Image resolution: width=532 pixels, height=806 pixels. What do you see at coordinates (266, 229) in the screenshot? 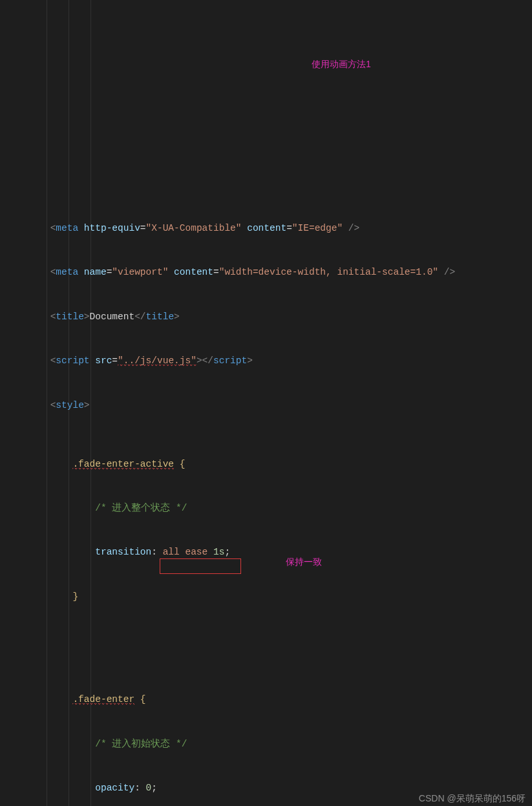
I see `code-line: <meta http-equiv="X-UA-Compatible" conte…` at bounding box center [266, 229].